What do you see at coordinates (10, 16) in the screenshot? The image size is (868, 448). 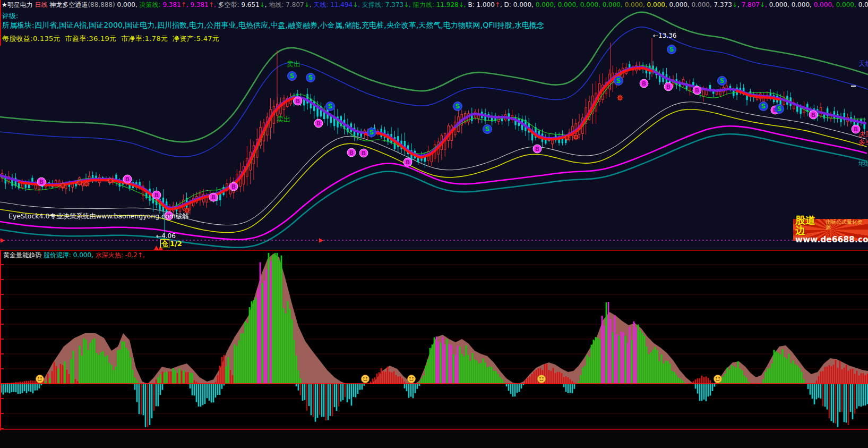 I see `rating-label: 评级:` at bounding box center [10, 16].